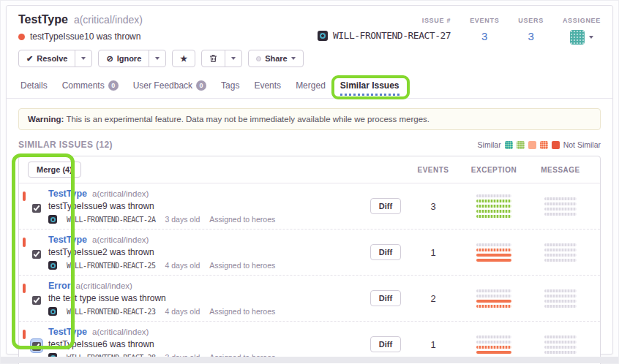 The width and height of the screenshot is (619, 364). I want to click on exception-similarity-bars, so click(494, 345).